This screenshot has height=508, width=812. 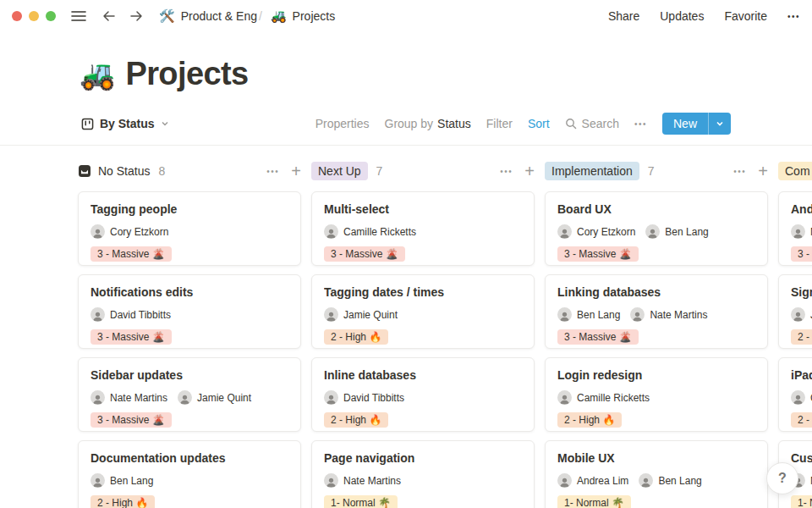 What do you see at coordinates (656, 312) in the screenshot?
I see `project-card: Linking databases Ben Lang Nate Martins …` at bounding box center [656, 312].